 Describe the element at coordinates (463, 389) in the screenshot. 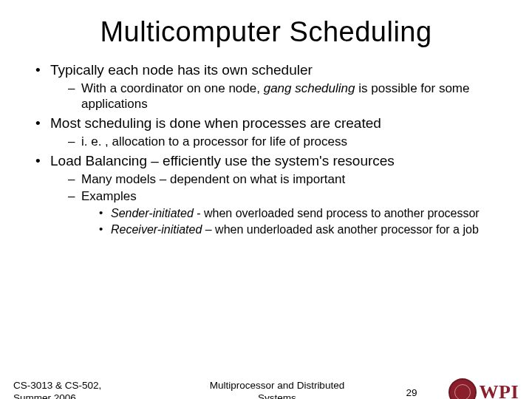

I see `wpi-seal-icon` at that location.